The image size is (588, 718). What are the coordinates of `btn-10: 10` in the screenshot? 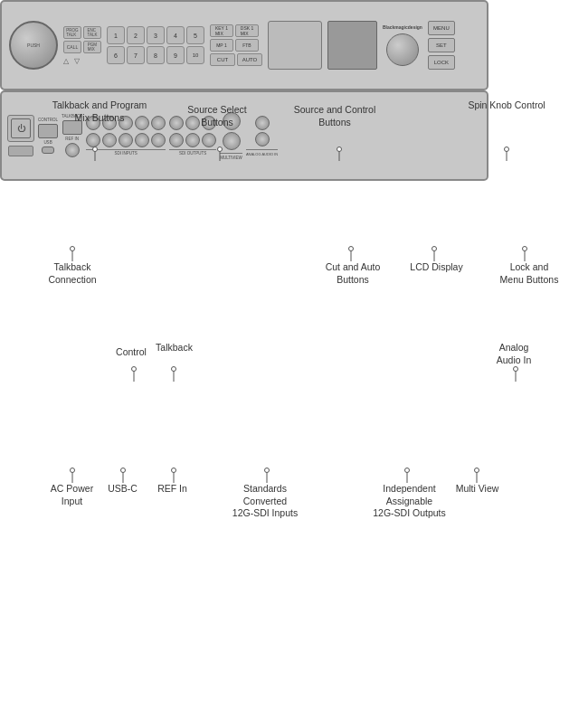 It's located at (195, 55).